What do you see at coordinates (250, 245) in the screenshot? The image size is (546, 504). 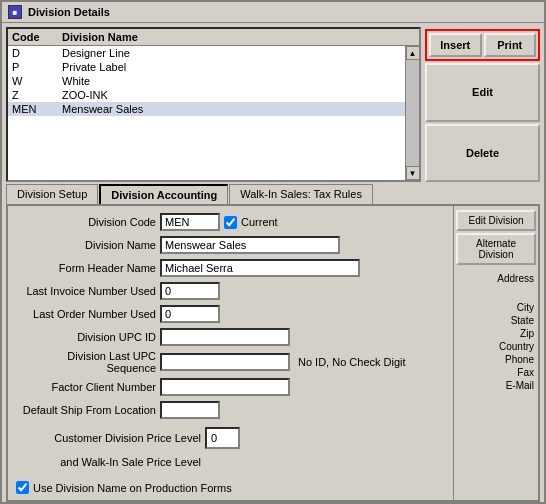 I see `division-name-input` at bounding box center [250, 245].